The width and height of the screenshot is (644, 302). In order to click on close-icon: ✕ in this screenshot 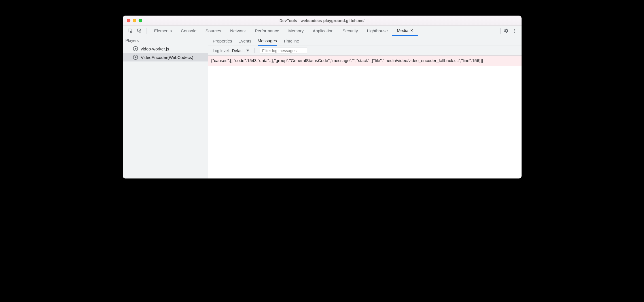, I will do `click(412, 31)`.